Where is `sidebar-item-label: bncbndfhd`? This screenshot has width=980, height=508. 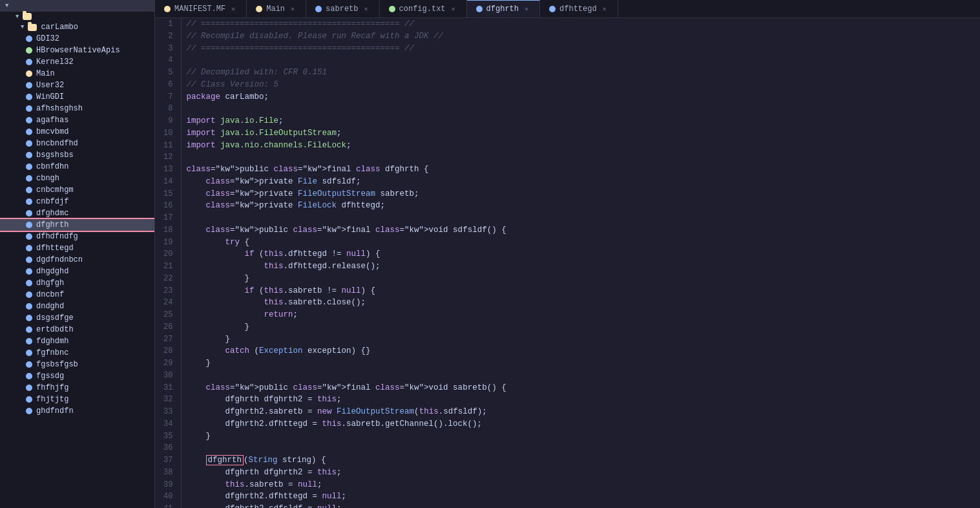 sidebar-item-label: bncbndfhd is located at coordinates (57, 143).